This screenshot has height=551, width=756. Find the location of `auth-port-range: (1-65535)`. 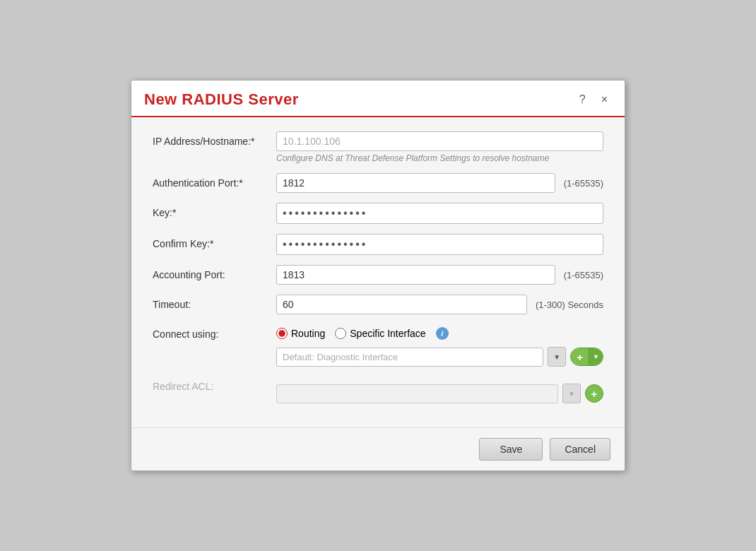

auth-port-range: (1-65535) is located at coordinates (584, 184).